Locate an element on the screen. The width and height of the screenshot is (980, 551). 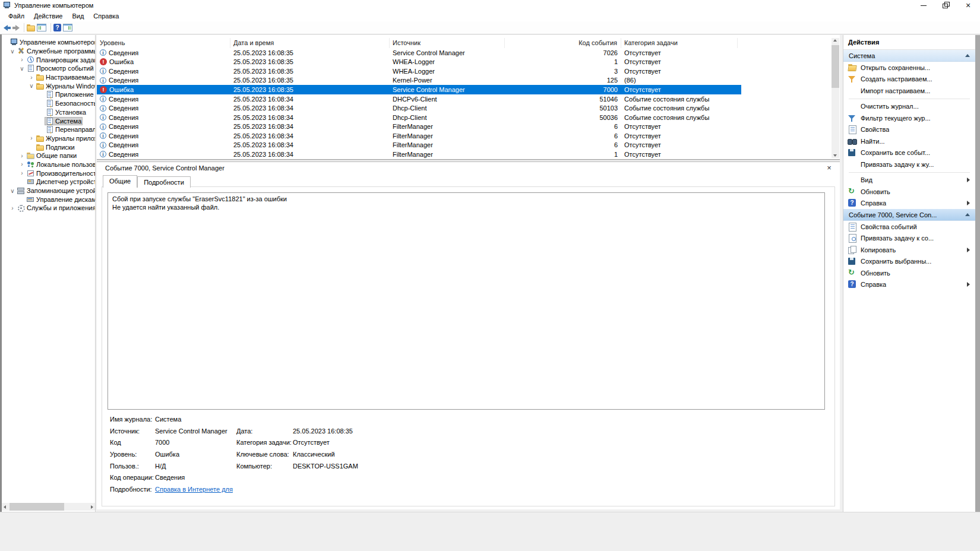
tree-item-body: Службы и приложения is located at coordinates (56, 208).